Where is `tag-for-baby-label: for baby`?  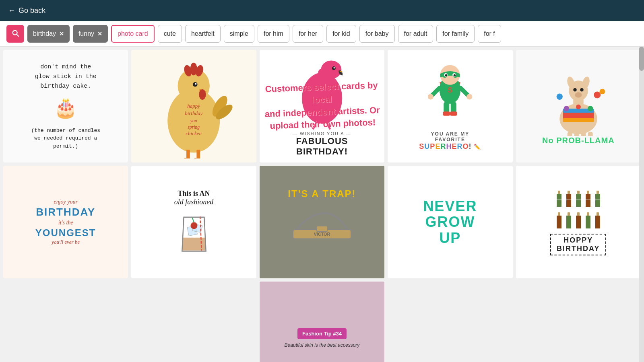 tag-for-baby-label: for baby is located at coordinates (377, 34).